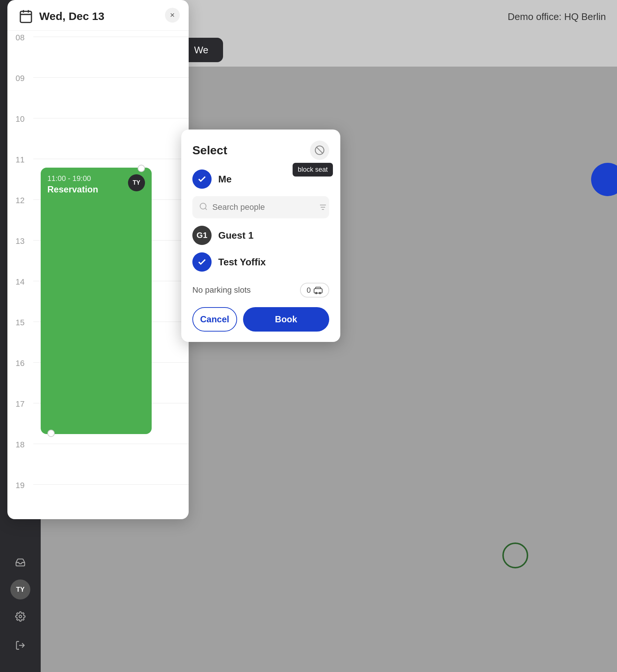  What do you see at coordinates (202, 179) in the screenshot?
I see `option-check-me` at bounding box center [202, 179].